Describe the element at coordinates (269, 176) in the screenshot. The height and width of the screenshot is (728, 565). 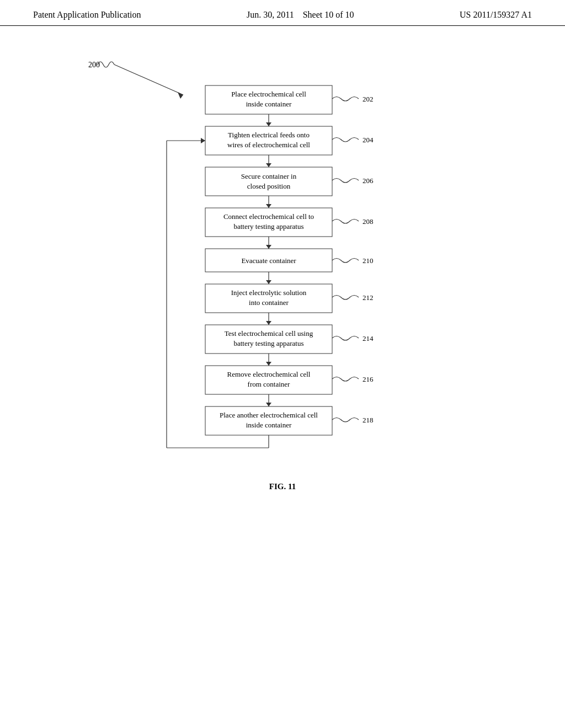
I see `svg-text: Secure container in` at that location.